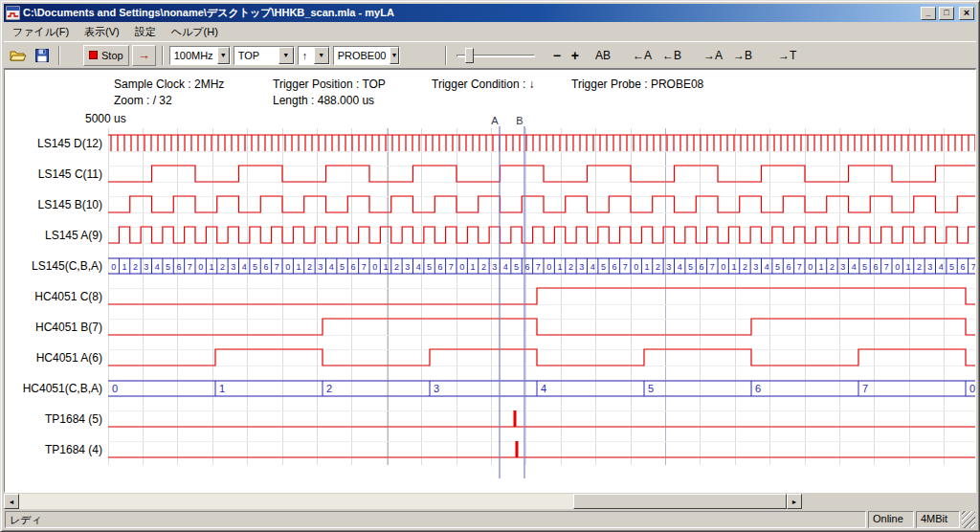 The height and width of the screenshot is (532, 980). Describe the element at coordinates (352, 86) in the screenshot. I see `trigger-position-info: Trigger Position : TOP` at that location.